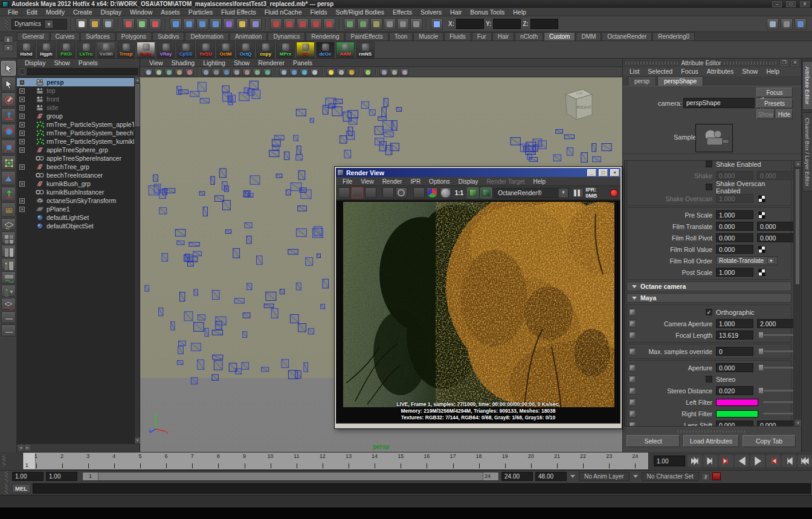 This screenshot has width=812, height=519. I want to click on outliner-item-defaultobjectset: defaultObjectSet, so click(76, 226).